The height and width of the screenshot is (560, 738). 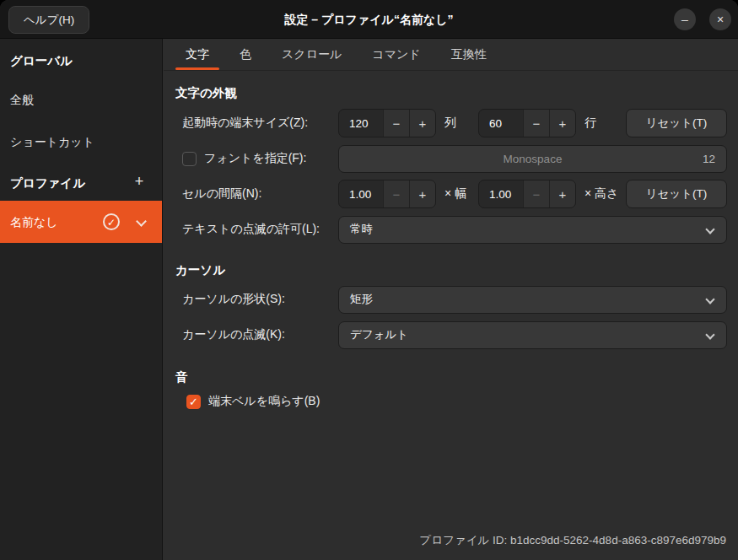 What do you see at coordinates (369, 19) in the screenshot?
I see `window-title: 設定 – プロファイル“名前なし”` at bounding box center [369, 19].